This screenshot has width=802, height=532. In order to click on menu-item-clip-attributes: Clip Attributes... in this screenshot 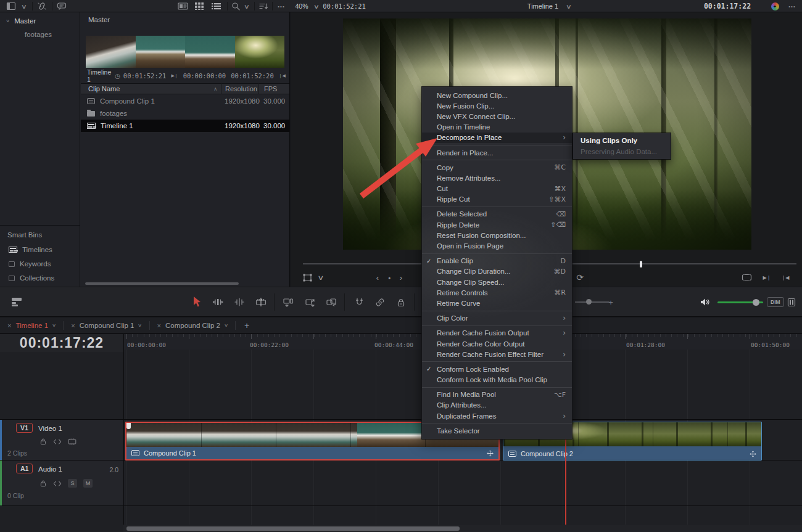, I will do `click(497, 406)`.